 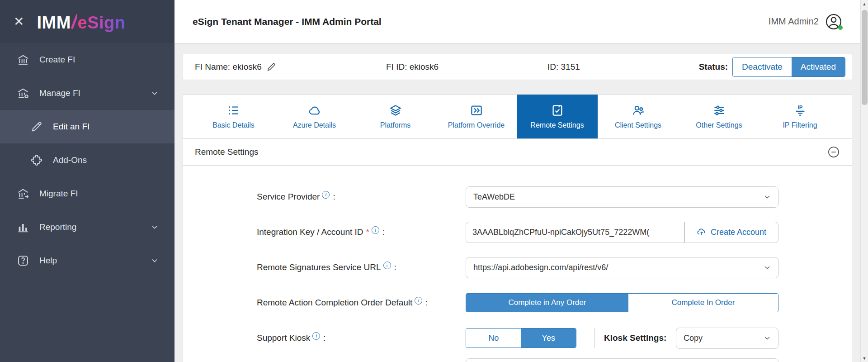 I want to click on user-name: IMM Admin2, so click(x=794, y=22).